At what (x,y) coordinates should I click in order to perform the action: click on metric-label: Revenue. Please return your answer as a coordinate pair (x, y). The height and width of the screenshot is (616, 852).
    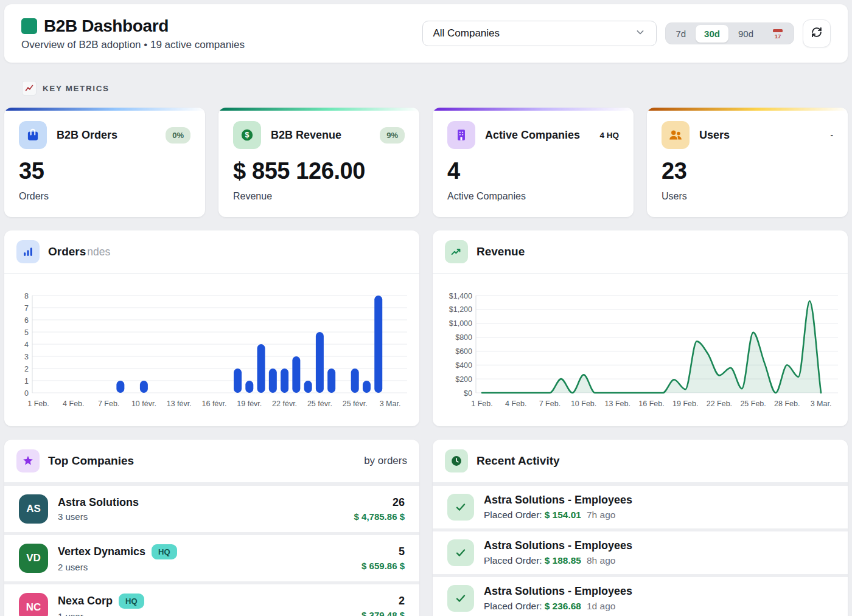
    Looking at the image, I should click on (319, 196).